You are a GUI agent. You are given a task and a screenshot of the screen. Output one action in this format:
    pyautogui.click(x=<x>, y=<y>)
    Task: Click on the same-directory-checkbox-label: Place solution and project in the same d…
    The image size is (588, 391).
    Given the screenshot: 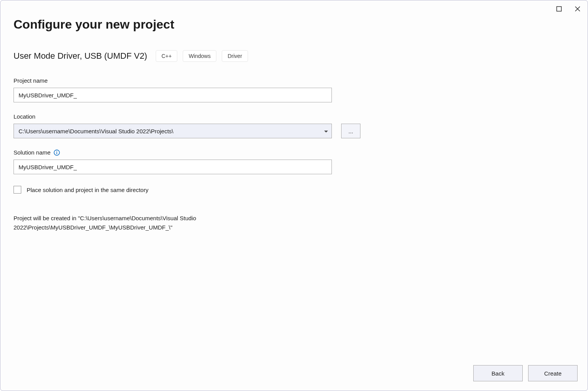 What is the action you would take?
    pyautogui.click(x=87, y=190)
    